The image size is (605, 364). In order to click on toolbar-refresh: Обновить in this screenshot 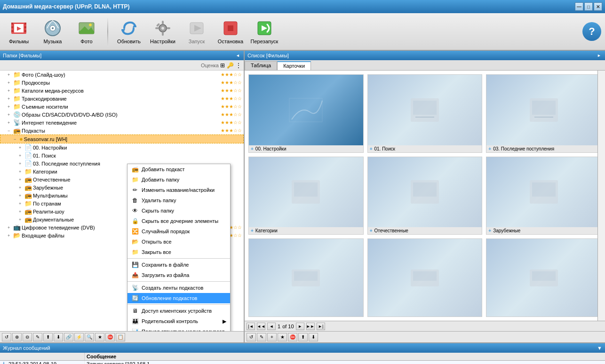, I will do `click(129, 32)`.